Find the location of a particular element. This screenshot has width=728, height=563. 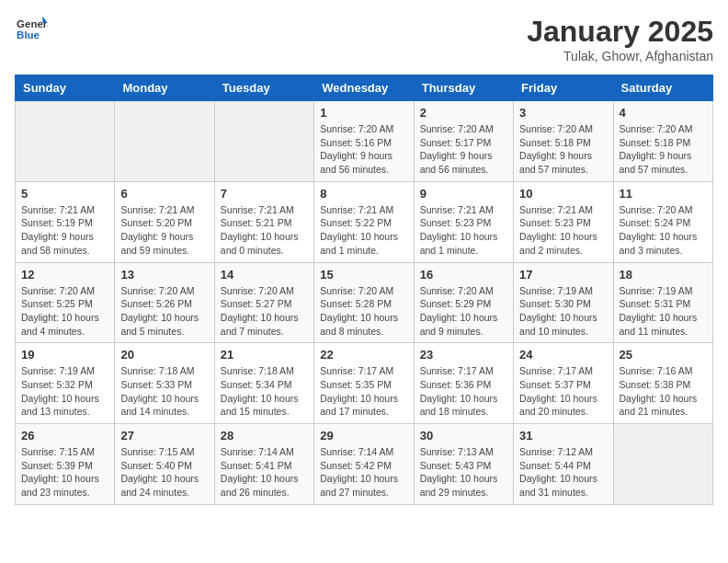

logo-icon: General Blue is located at coordinates (31, 29).